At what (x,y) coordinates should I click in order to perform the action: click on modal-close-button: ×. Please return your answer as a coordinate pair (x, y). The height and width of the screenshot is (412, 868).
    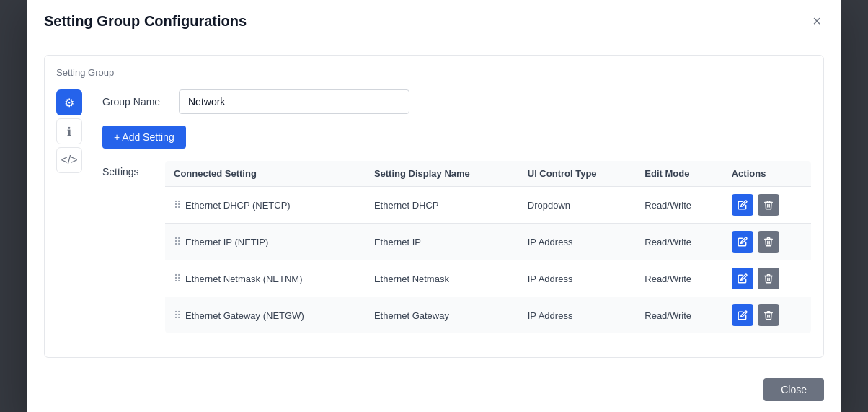
    Looking at the image, I should click on (817, 21).